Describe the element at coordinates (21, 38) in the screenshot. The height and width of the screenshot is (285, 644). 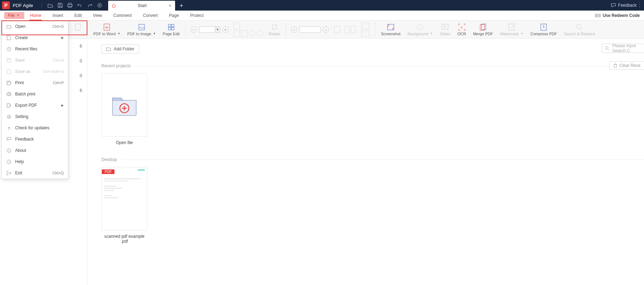
I see `menu-item-label: Create` at that location.